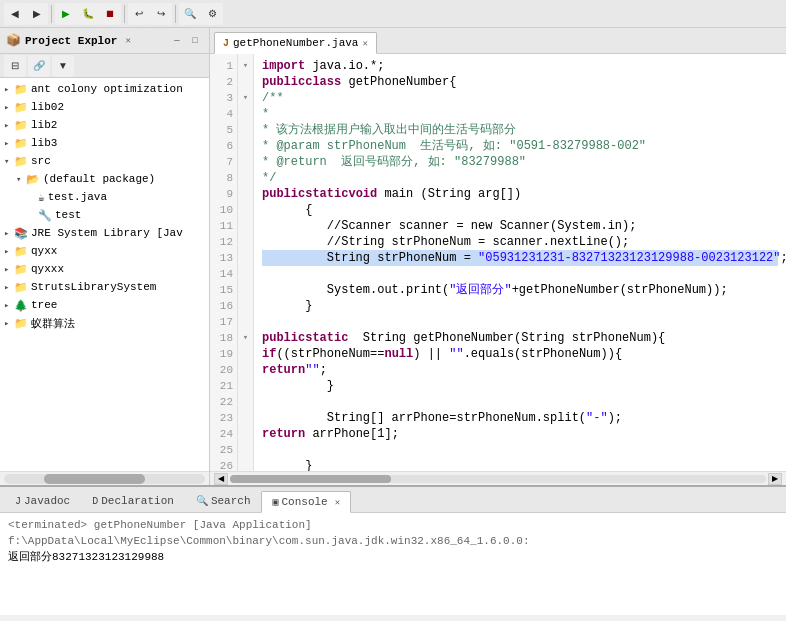  Describe the element at coordinates (104, 143) in the screenshot. I see `tree-item-lib3: ▸📁lib3` at that location.